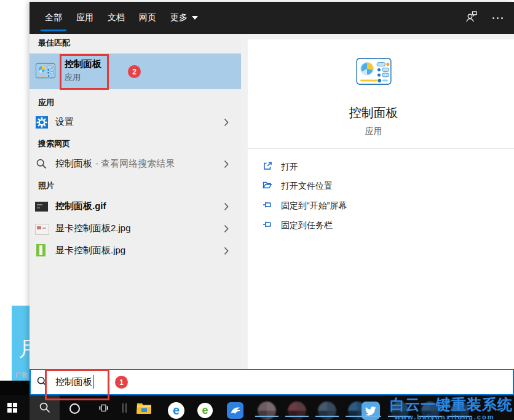 Image resolution: width=514 pixels, height=420 pixels. I want to click on ad-banner-text: 月, so click(24, 349).